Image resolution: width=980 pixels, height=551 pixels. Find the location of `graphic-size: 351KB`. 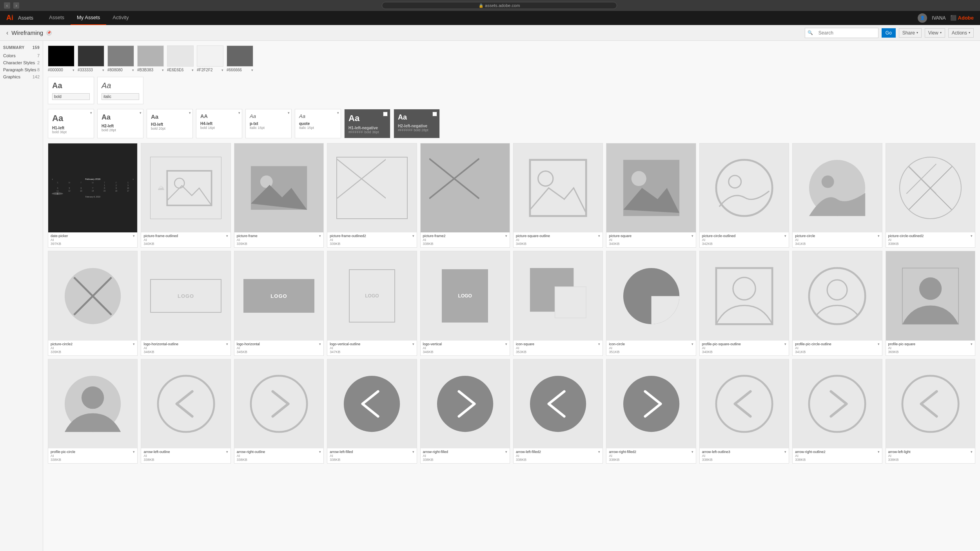

graphic-size: 351KB is located at coordinates (651, 352).